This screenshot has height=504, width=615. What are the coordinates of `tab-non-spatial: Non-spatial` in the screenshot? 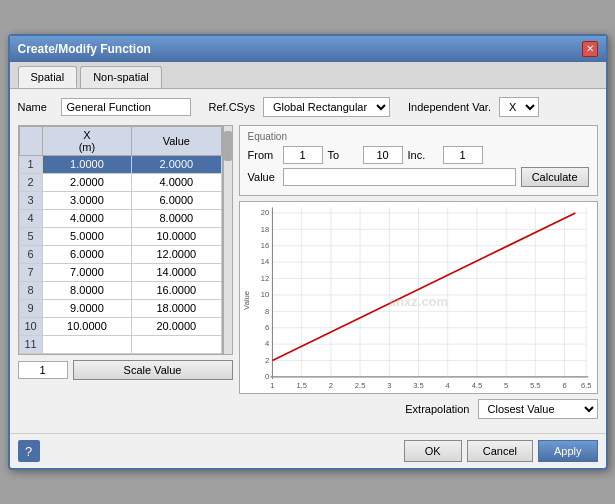 It's located at (121, 77).